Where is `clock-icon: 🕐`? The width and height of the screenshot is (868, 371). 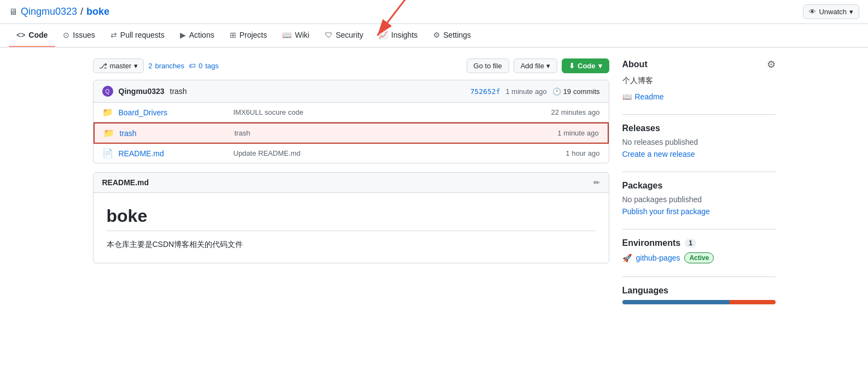
clock-icon: 🕐 is located at coordinates (557, 92).